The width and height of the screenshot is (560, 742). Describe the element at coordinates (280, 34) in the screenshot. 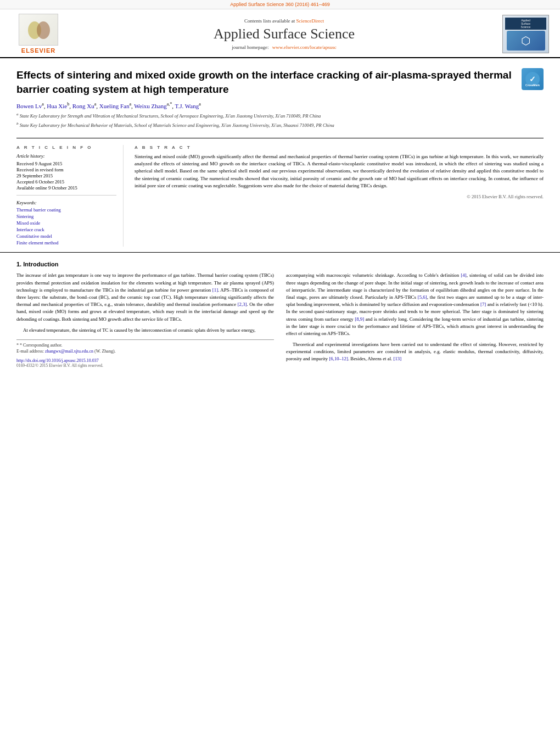

I see `journal-header: ELSEVIER Contents lists available at Sci…` at that location.